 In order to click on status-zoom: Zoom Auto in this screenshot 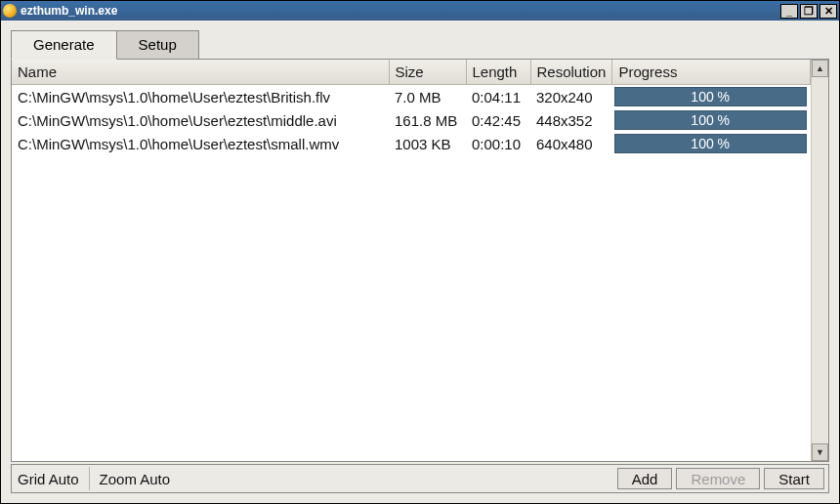, I will do `click(135, 479)`.